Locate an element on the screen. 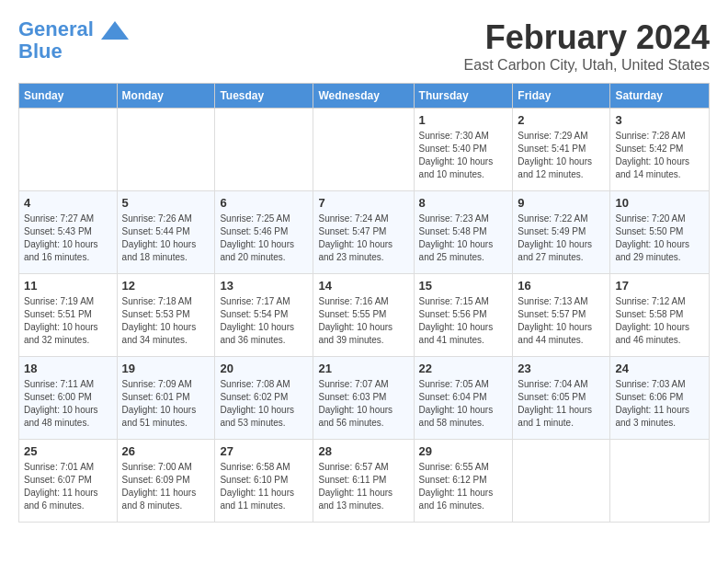  day-info: Sunrise: 7:25 AM Sunset: 5:46 PM Dayligh… is located at coordinates (264, 238).